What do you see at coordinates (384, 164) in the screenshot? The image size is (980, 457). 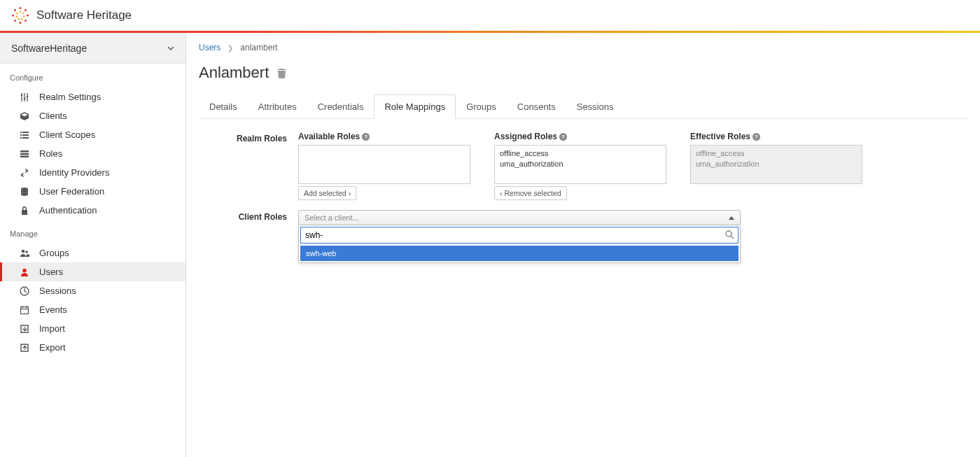 I see `available-roles-listbox` at bounding box center [384, 164].